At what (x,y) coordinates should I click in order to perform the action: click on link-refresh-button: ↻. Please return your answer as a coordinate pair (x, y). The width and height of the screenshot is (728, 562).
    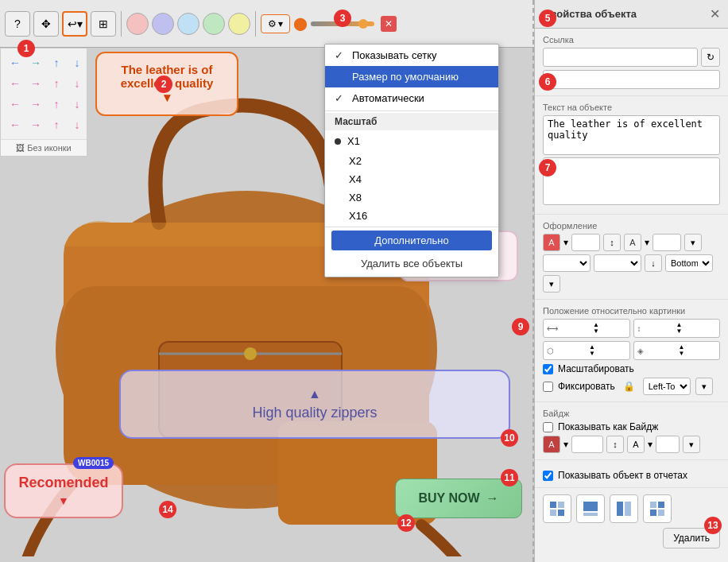
    Looking at the image, I should click on (711, 57).